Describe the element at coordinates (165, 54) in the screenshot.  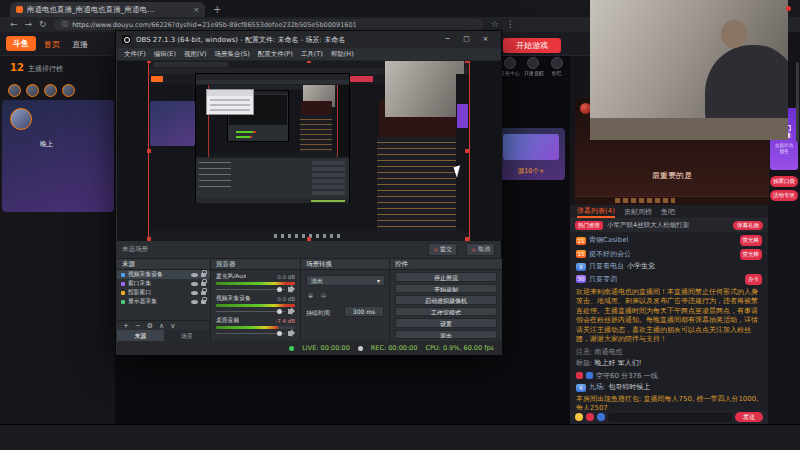
I see `menu-edit: 编辑(E)` at that location.